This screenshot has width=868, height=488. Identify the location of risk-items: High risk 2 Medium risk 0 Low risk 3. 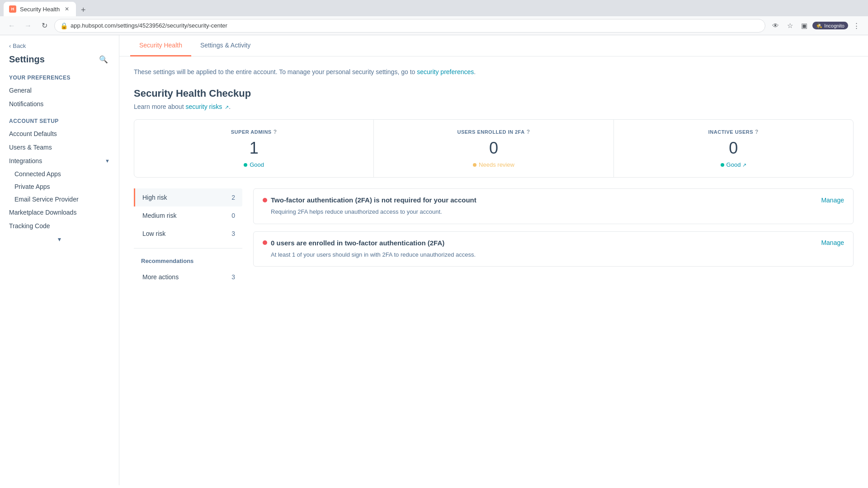
(188, 216).